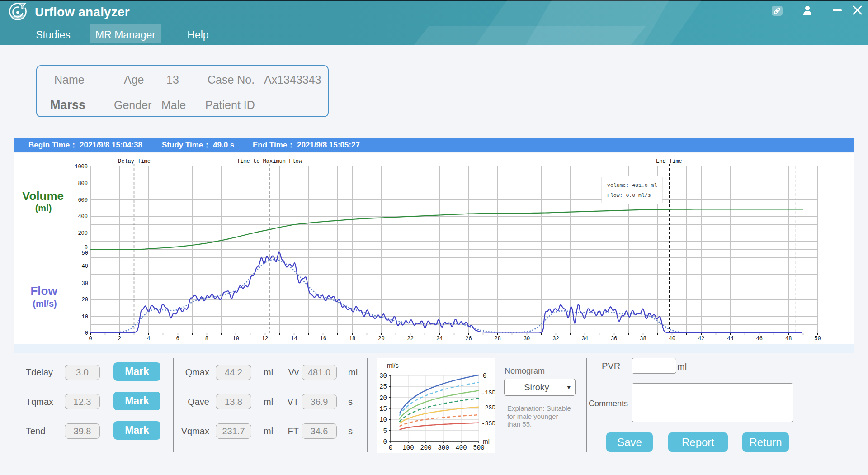 This screenshot has height=475, width=868. I want to click on svg-text: -1SD, so click(488, 393).